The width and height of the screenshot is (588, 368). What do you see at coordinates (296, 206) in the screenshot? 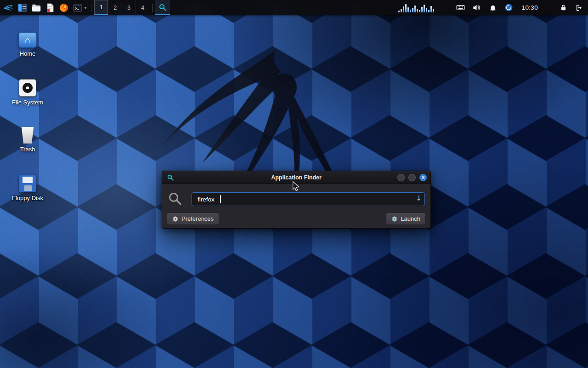
I see `window-content: ↓ Preferences Launch` at bounding box center [296, 206].